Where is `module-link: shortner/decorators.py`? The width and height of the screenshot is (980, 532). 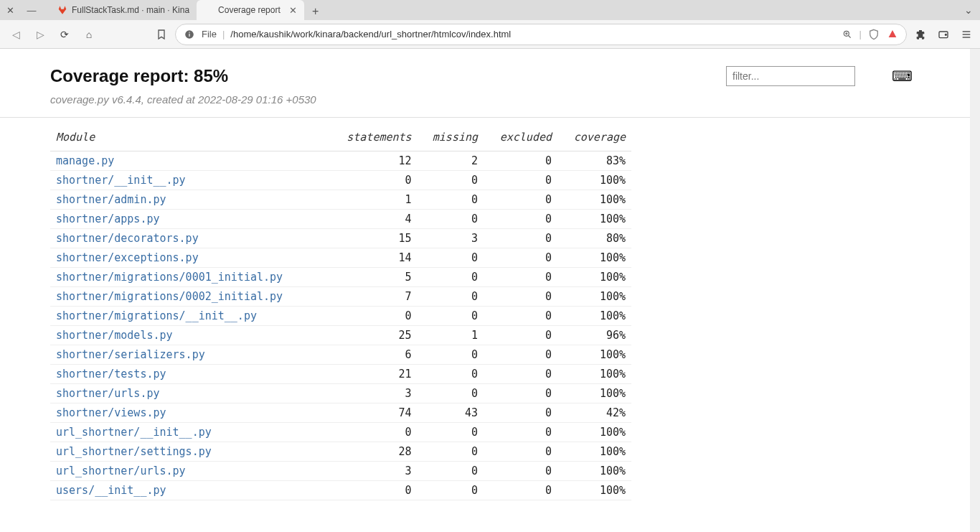
module-link: shortner/decorators.py is located at coordinates (189, 238).